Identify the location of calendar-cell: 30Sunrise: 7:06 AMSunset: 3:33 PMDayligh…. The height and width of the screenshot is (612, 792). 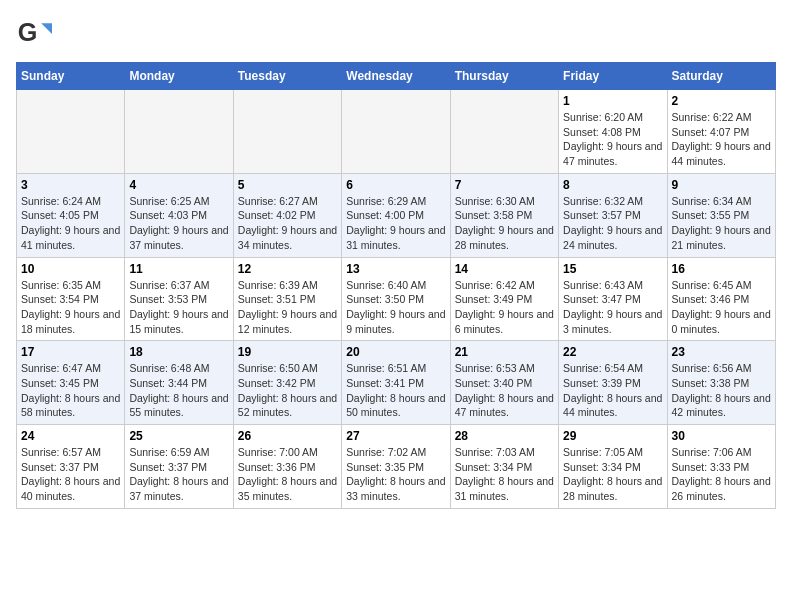
(721, 467).